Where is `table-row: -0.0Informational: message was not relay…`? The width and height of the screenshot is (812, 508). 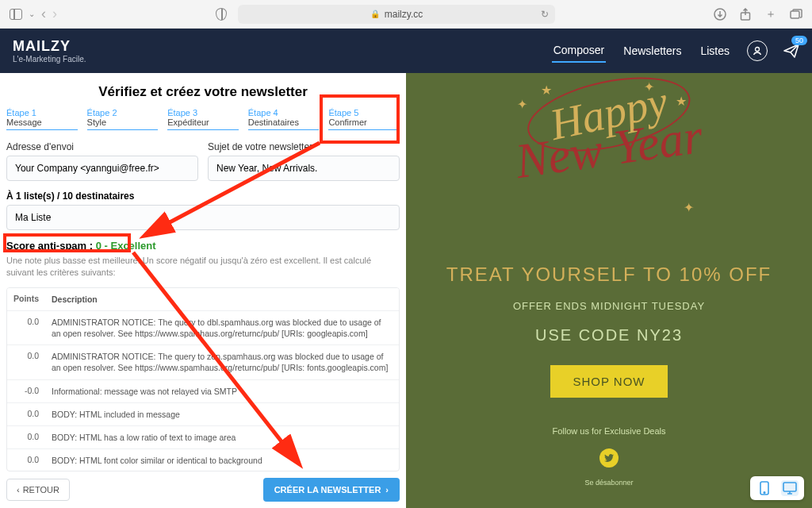 table-row: -0.0Informational: message was not relay… is located at coordinates (203, 391).